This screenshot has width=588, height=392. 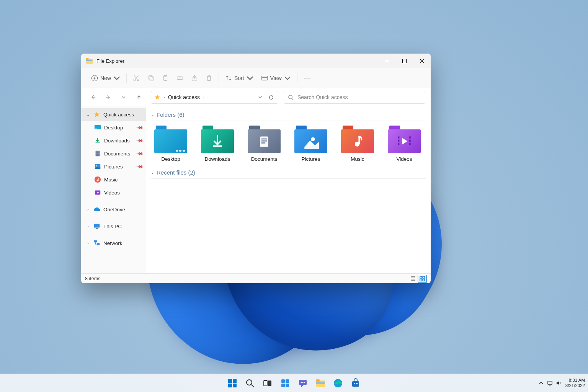 What do you see at coordinates (108, 97) in the screenshot?
I see `forward-button` at bounding box center [108, 97].